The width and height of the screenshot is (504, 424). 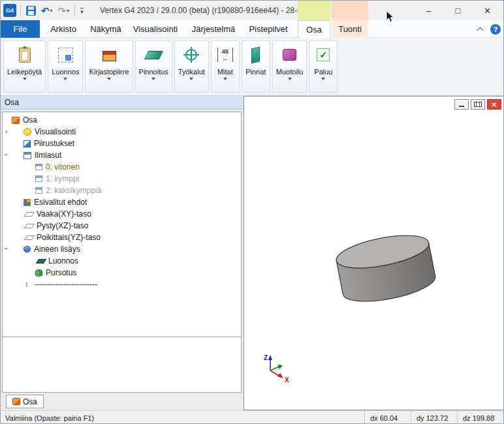 I want to click on tab-file: File, so click(x=20, y=29).